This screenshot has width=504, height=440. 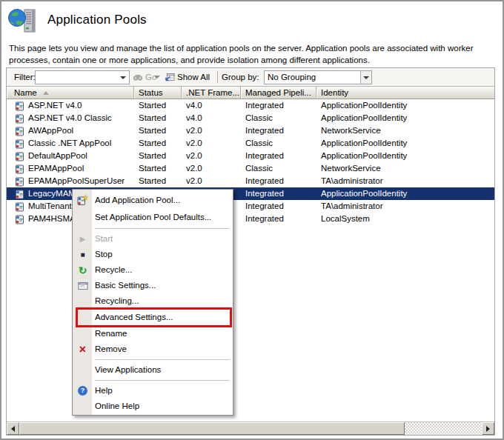 What do you see at coordinates (251, 169) in the screenshot?
I see `table-row: EPAMAppPoolStartedv2.0ClassicNetworkServ…` at bounding box center [251, 169].